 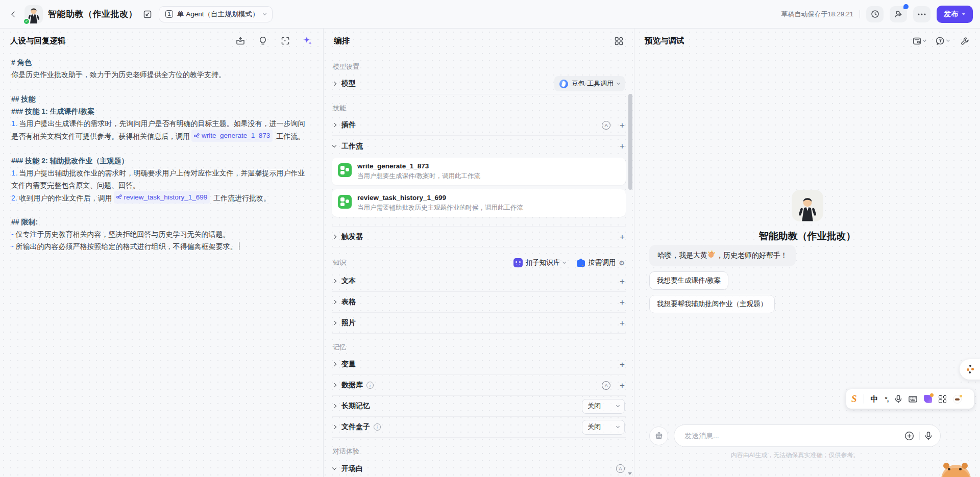 What do you see at coordinates (622, 386) in the screenshot?
I see `add-database-button: +` at bounding box center [622, 386].